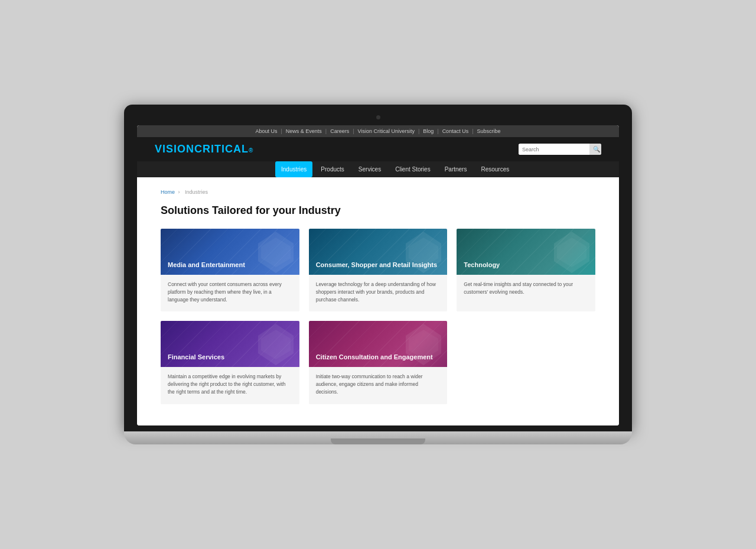 The image size is (756, 549). What do you see at coordinates (378, 344) in the screenshot?
I see `card-image-citizen: Citizen Consultation and Engagement` at bounding box center [378, 344].